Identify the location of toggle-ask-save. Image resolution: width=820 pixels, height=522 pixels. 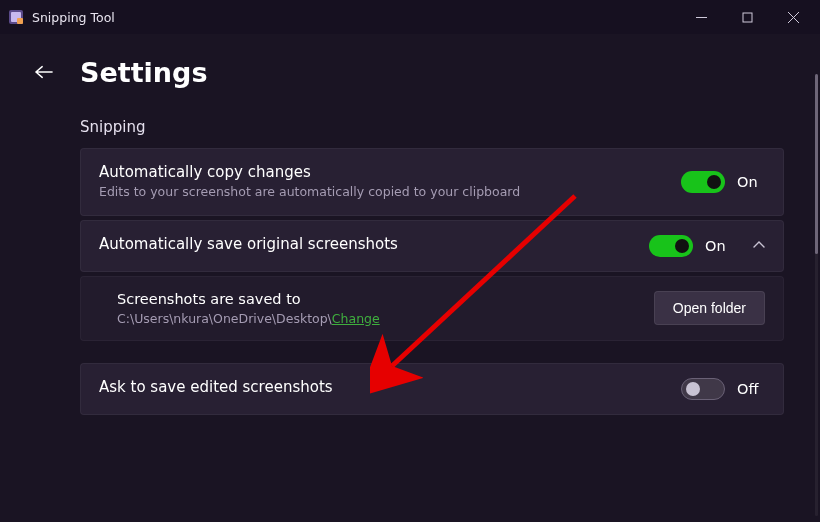
(703, 389).